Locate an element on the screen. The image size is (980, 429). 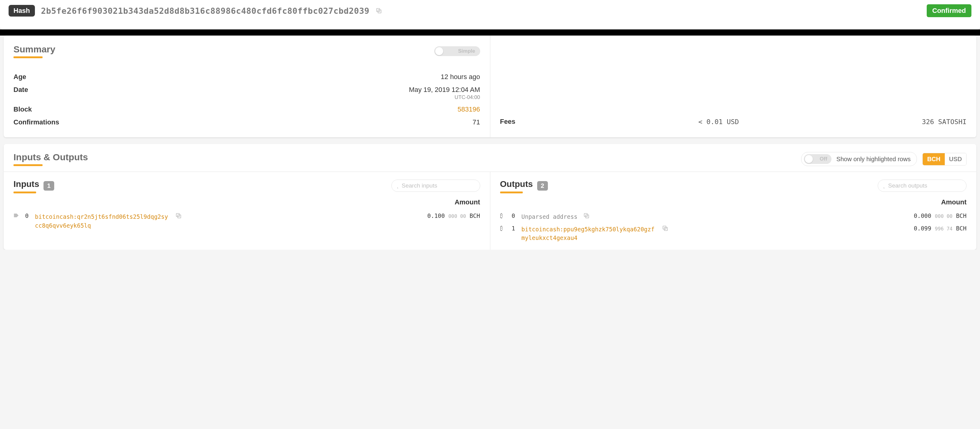
input-amount-unit: BCH is located at coordinates (475, 216).